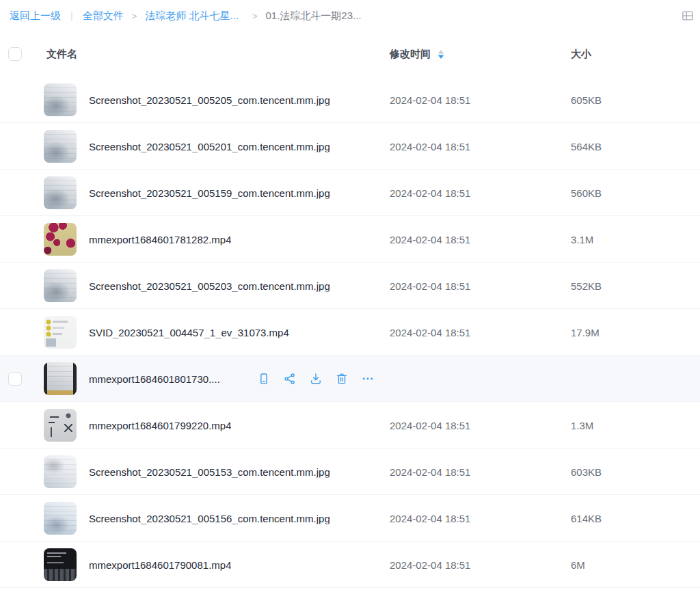 This screenshot has width=700, height=590. What do you see at coordinates (209, 472) in the screenshot?
I see `file-name: Screenshot_20230521_005153_com.tencent.m…` at bounding box center [209, 472].